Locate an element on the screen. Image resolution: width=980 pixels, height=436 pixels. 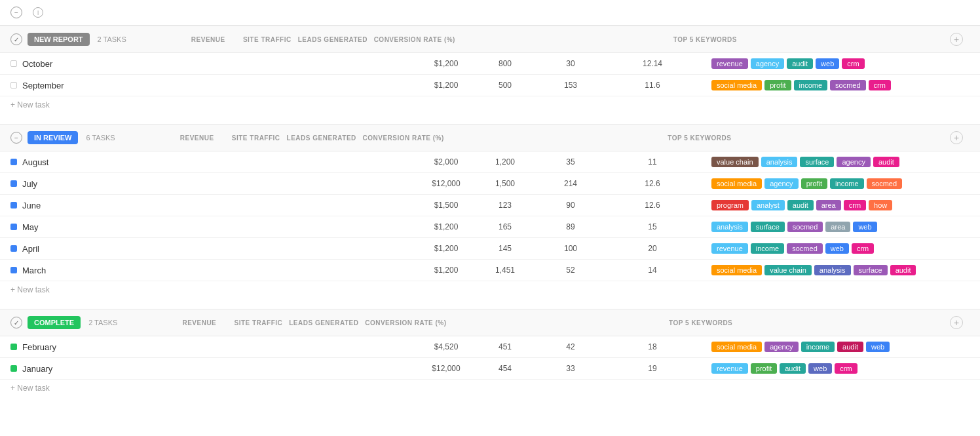
new-task-row-in-review: + New task is located at coordinates (490, 290).